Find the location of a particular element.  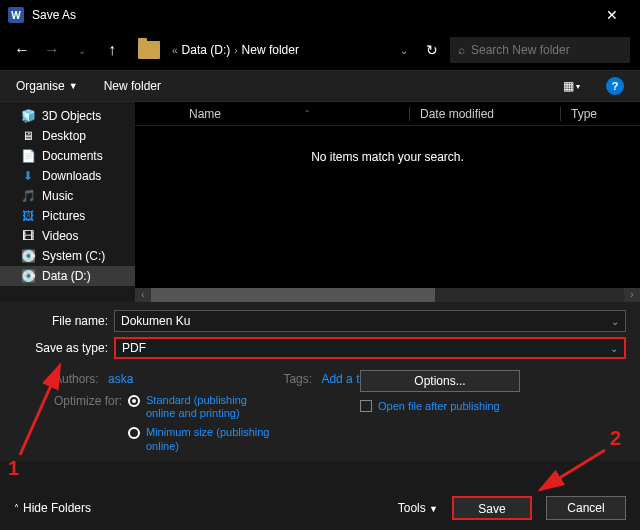

tree-item-label: 3D Objects is located at coordinates (72, 116).